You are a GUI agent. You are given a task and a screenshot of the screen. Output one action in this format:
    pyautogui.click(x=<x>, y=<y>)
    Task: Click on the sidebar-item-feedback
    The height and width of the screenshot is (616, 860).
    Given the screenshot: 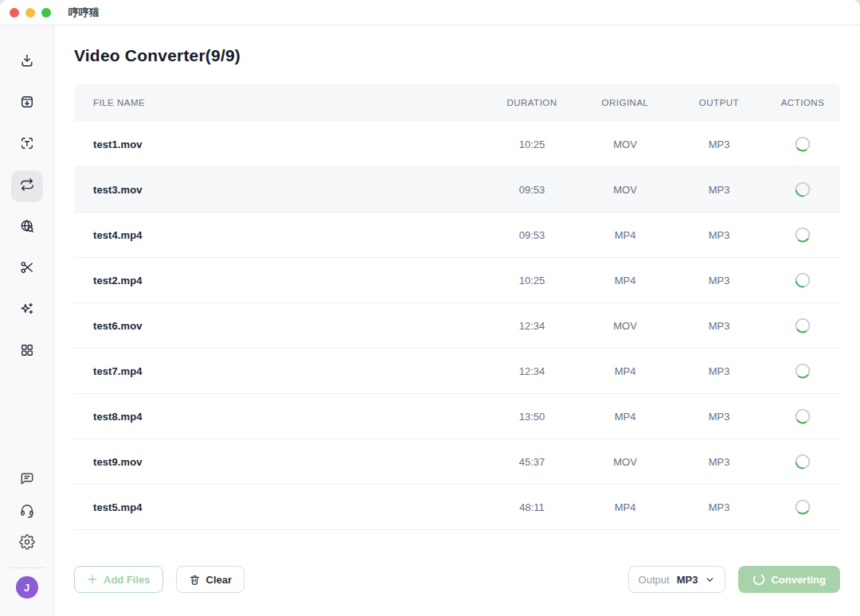 What is the action you would take?
    pyautogui.click(x=27, y=480)
    